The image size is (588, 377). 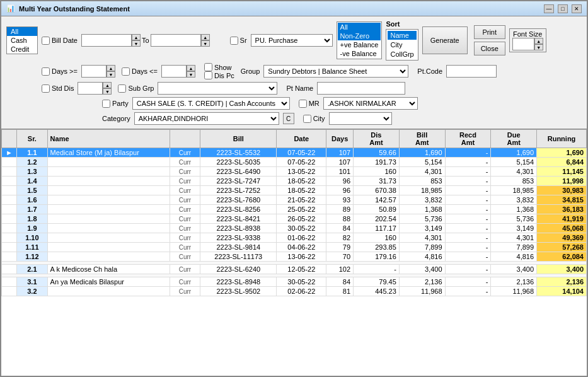 I want to click on days-gte-up: ▲, so click(x=111, y=68).